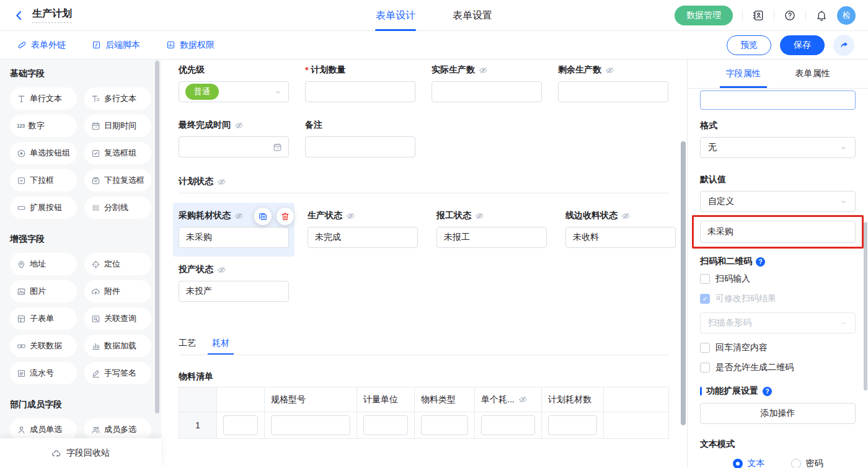 Image resolution: width=868 pixels, height=468 pixels. What do you see at coordinates (813, 74) in the screenshot?
I see `tab-form-properties: 表单属性` at bounding box center [813, 74].